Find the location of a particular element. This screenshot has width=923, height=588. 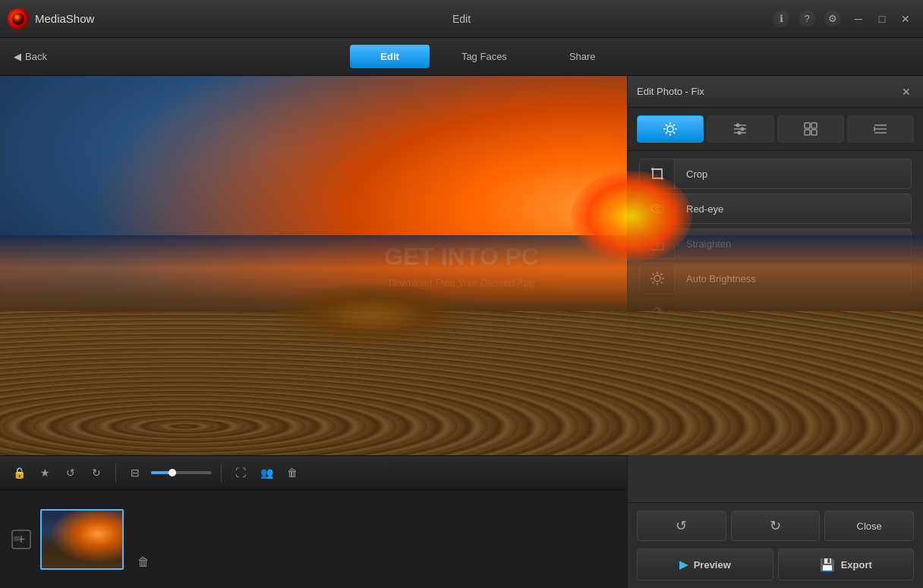

preview-label: Preview is located at coordinates (712, 564).